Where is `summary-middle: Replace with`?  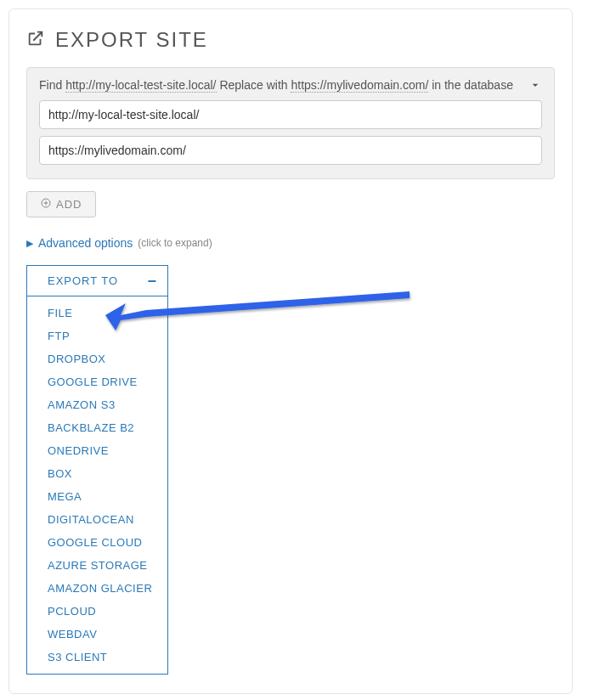
summary-middle: Replace with is located at coordinates (255, 85).